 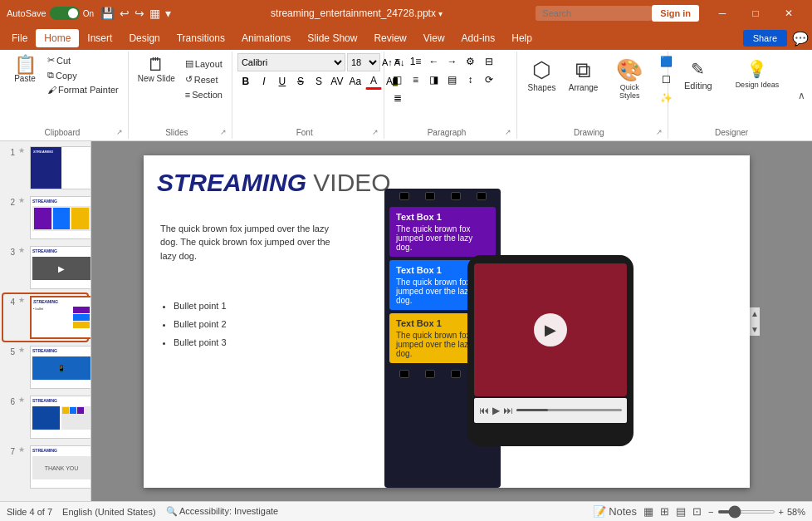 What do you see at coordinates (45, 168) in the screenshot?
I see `slide-item-1: 1 ★ STREAMING` at bounding box center [45, 168].